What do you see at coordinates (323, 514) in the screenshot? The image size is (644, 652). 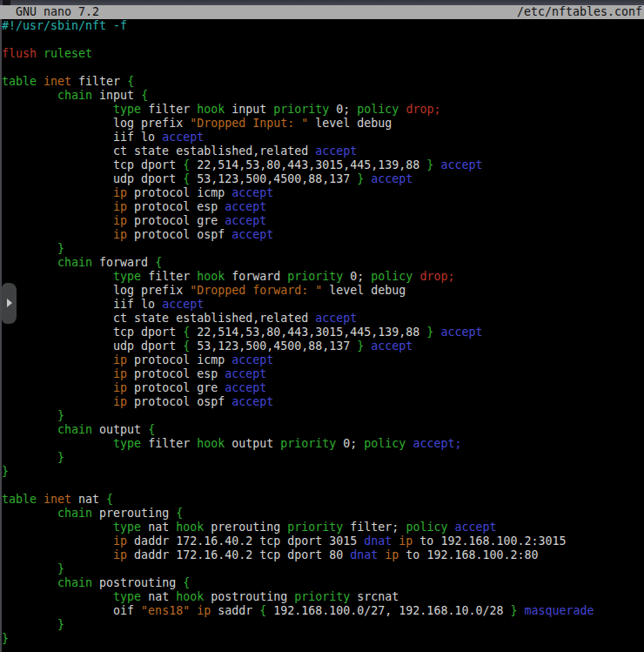 I see `code-line: chain prerouting {` at bounding box center [323, 514].